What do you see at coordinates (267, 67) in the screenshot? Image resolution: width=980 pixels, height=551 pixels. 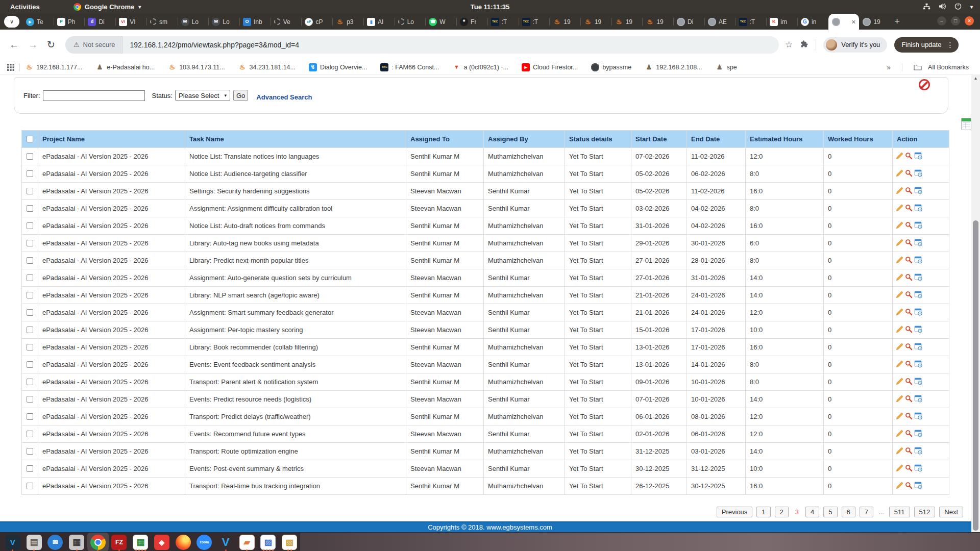 I see `bookmark-item: 34.231.181.14...` at bounding box center [267, 67].